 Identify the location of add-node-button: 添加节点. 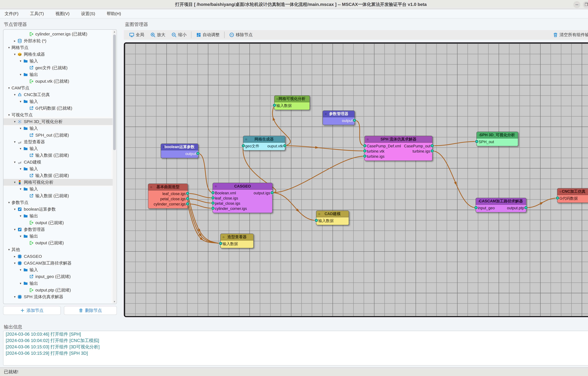
(32, 310).